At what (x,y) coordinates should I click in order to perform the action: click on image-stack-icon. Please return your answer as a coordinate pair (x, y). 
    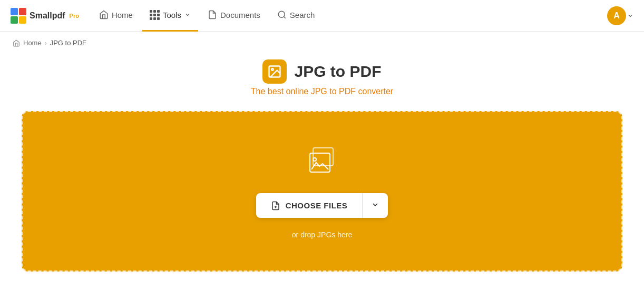
    Looking at the image, I should click on (322, 162).